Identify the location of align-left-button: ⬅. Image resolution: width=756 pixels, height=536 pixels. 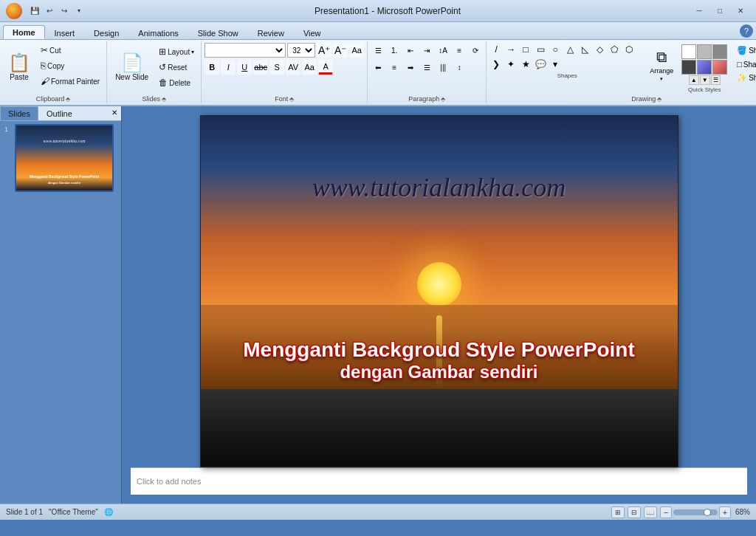
(378, 67).